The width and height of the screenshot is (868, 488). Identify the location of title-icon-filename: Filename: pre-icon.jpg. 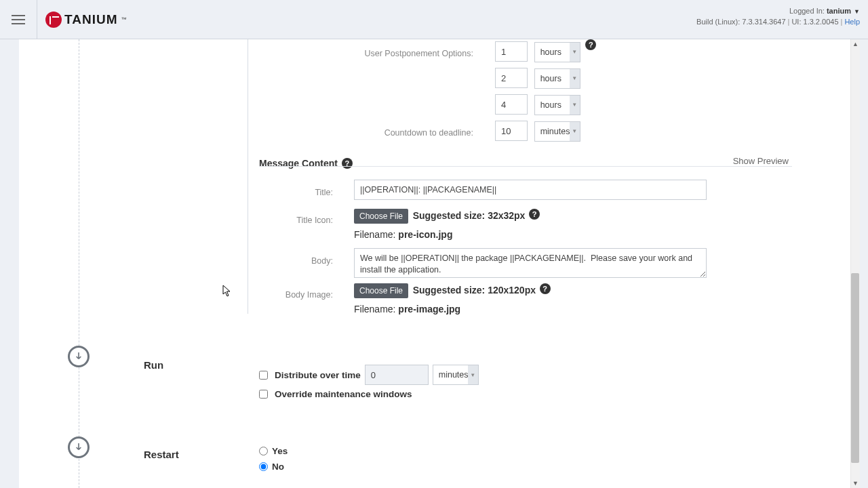
(447, 235).